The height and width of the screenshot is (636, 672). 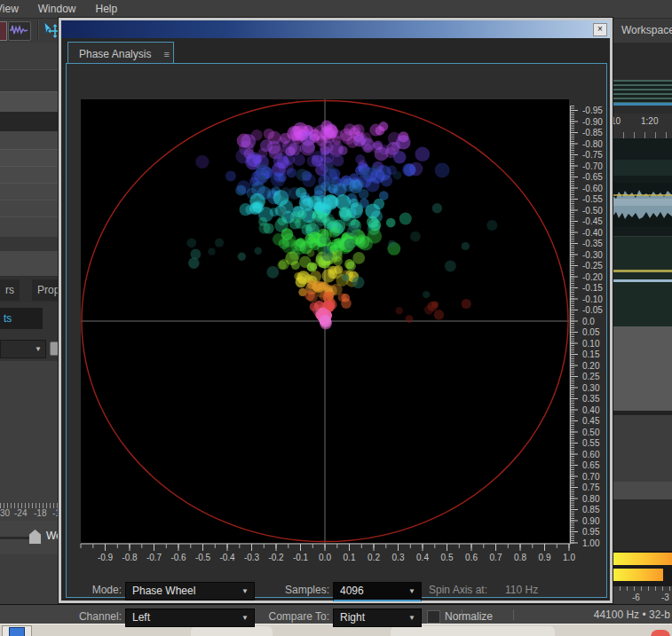 I want to click on effects-tab: ts, so click(x=21, y=318).